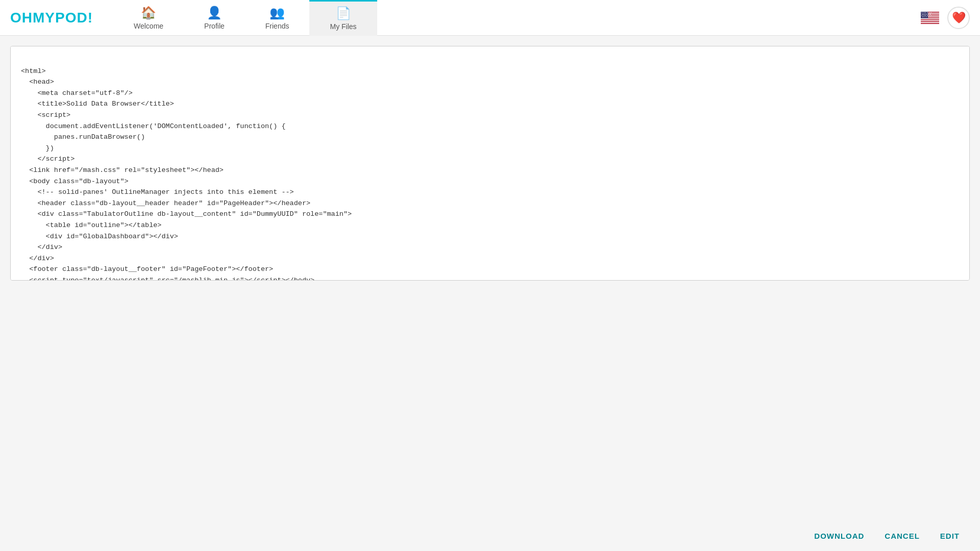 Image resolution: width=980 pixels, height=551 pixels. What do you see at coordinates (839, 536) in the screenshot?
I see `download-button: DOWNLOAD` at bounding box center [839, 536].